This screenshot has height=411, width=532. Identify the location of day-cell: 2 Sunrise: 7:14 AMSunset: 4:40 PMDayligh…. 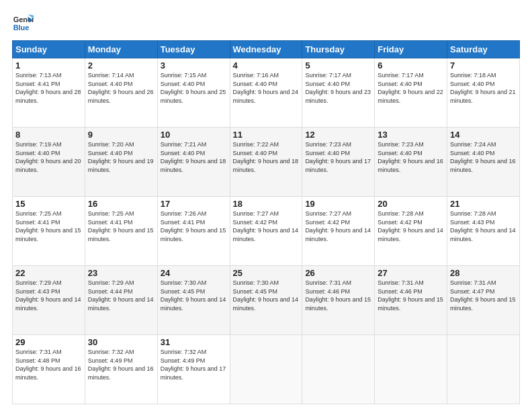
(121, 93).